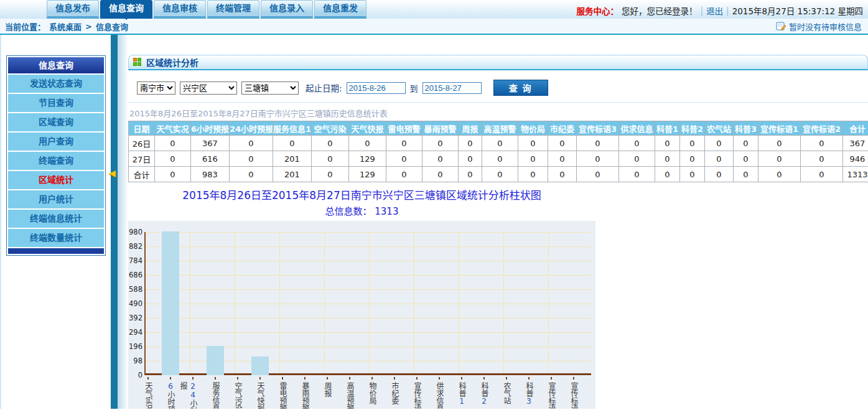 The image size is (868, 410). What do you see at coordinates (156, 88) in the screenshot?
I see `city-select: 南宁市` at bounding box center [156, 88].